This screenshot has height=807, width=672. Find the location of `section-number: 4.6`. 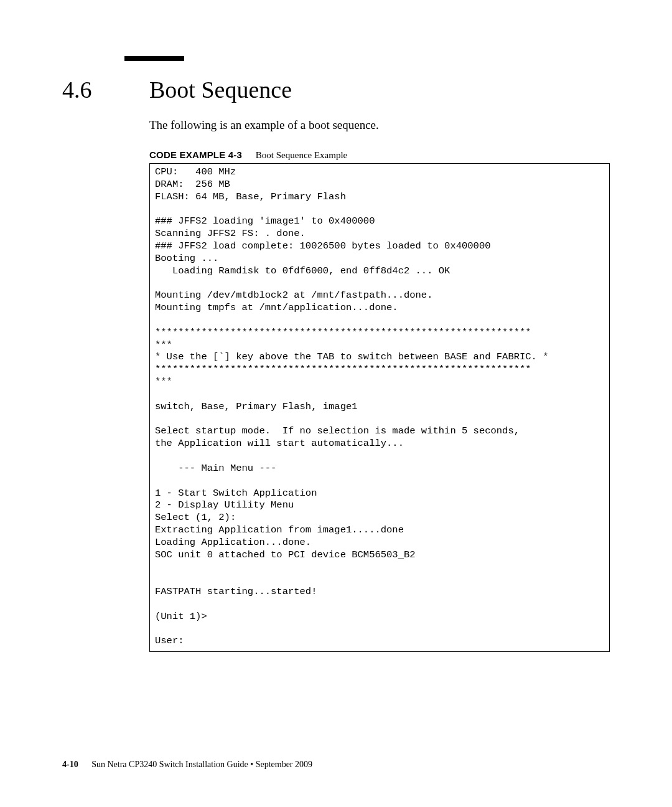

section-number: 4.6 is located at coordinates (106, 90).